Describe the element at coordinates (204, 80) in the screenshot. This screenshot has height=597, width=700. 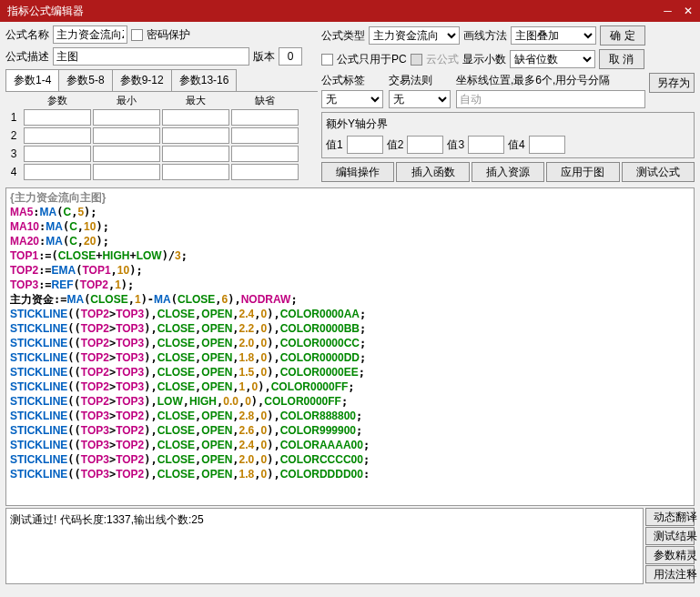
I see `tab-params-13-16: 参数13-16` at that location.